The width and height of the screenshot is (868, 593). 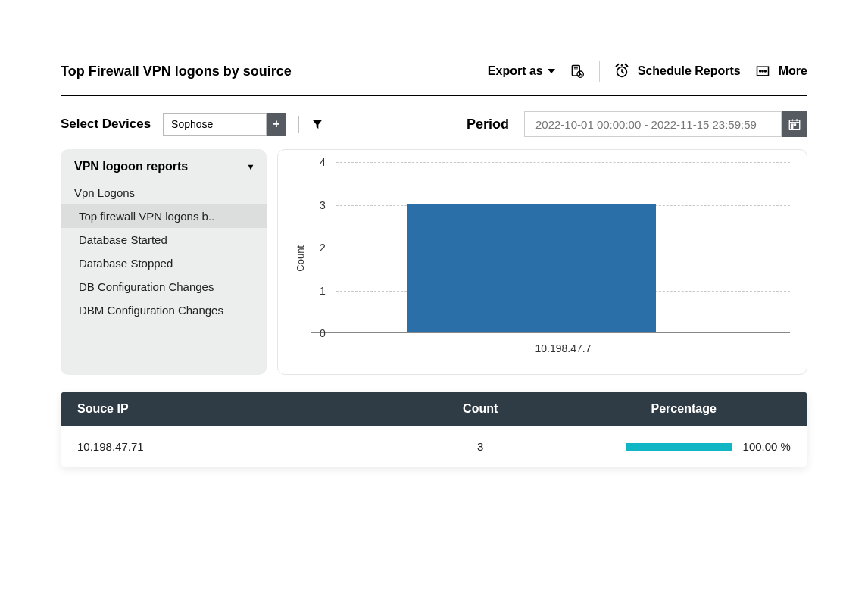 I want to click on page-header: Top Firewall VPN logons by souirce Expor…, so click(x=434, y=79).